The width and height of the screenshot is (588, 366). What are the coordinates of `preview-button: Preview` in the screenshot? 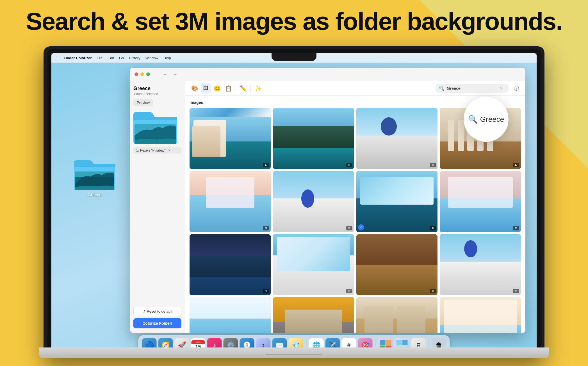 It's located at (143, 103).